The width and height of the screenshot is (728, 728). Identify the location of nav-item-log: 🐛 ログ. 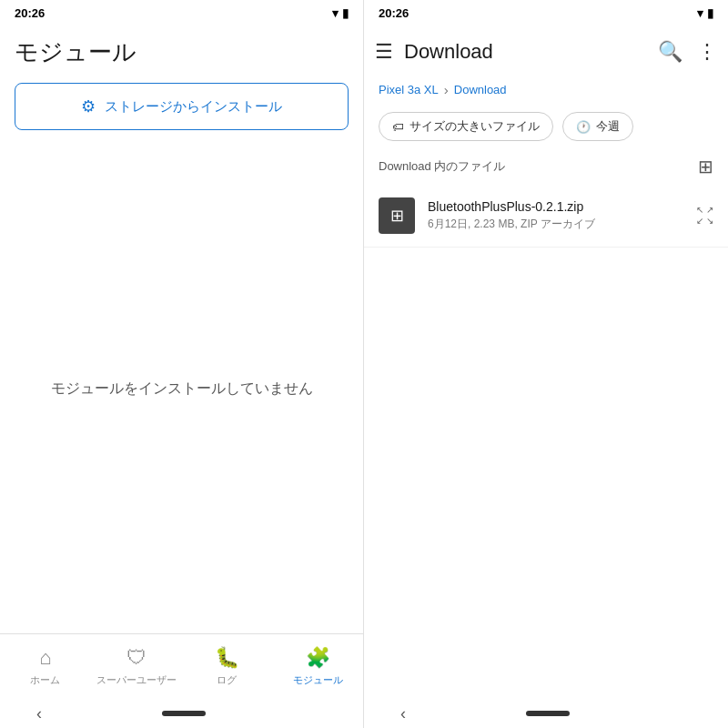
(228, 666).